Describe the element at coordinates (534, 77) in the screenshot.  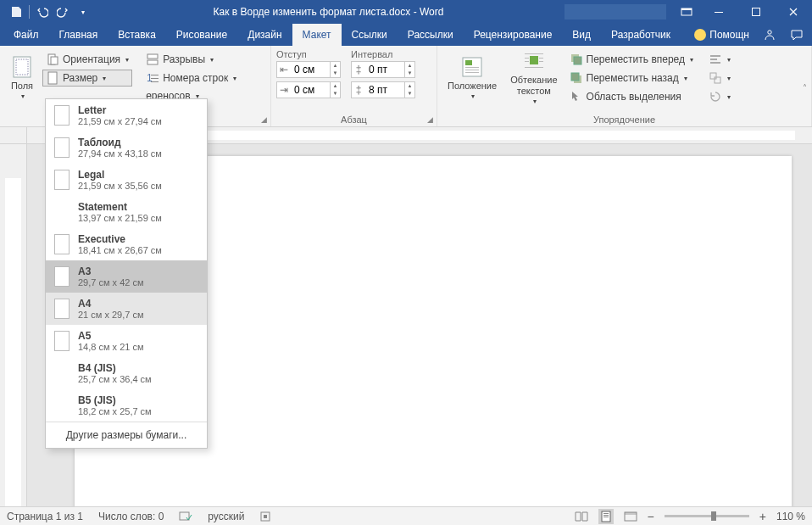
I see `wrap-text-button: Обтекание текстом▾` at that location.